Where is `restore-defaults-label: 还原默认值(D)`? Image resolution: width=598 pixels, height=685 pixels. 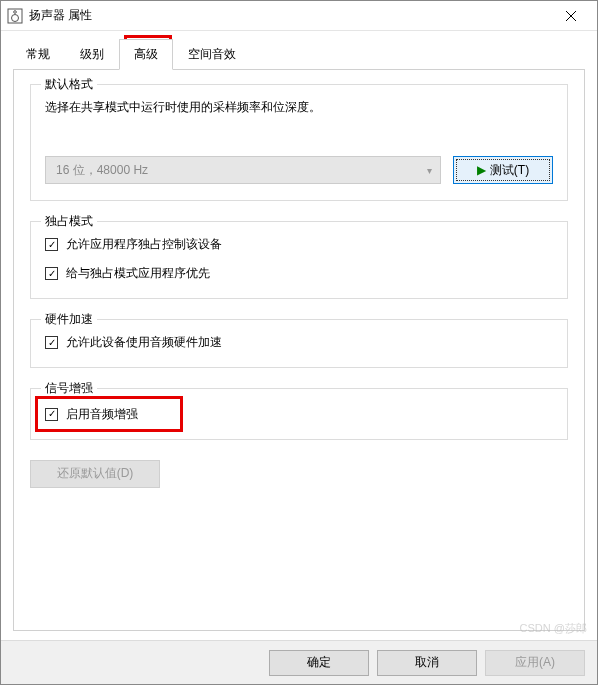
restore-defaults-label: 还原默认值(D) is located at coordinates (96, 474).